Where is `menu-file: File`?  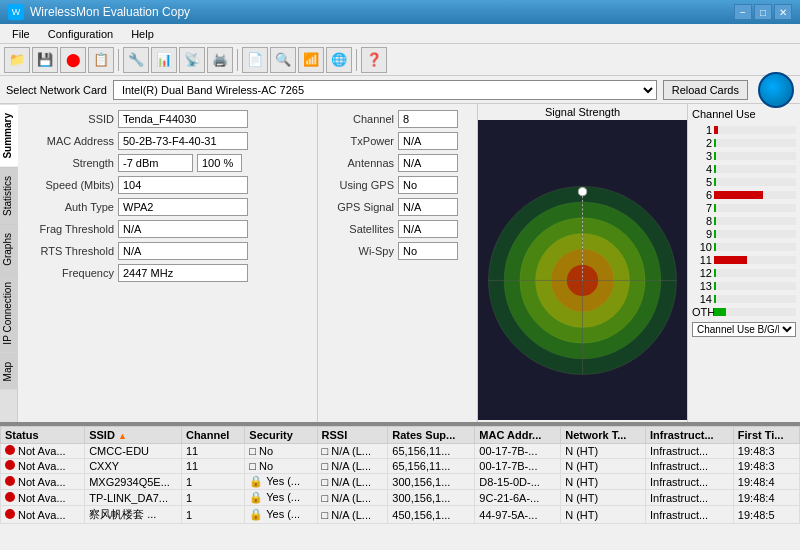 menu-file: File is located at coordinates (21, 34).